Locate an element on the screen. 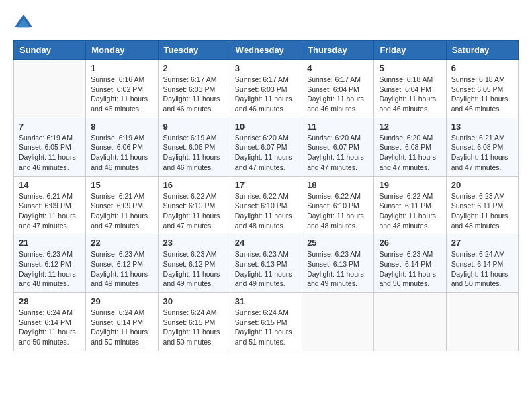 Image resolution: width=532 pixels, height=411 pixels. calendar-cell: 23 Sunrise: 6:23 AM Sunset: 6:12 PM Dayl… is located at coordinates (193, 263).